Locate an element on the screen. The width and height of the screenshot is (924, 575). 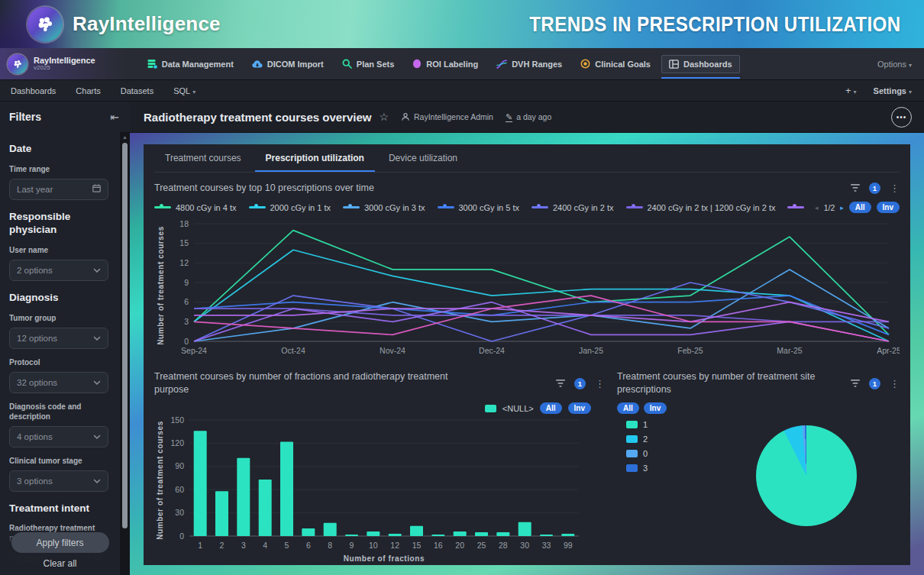
toolbar-item-dashboards: Dashboards is located at coordinates (34, 91).